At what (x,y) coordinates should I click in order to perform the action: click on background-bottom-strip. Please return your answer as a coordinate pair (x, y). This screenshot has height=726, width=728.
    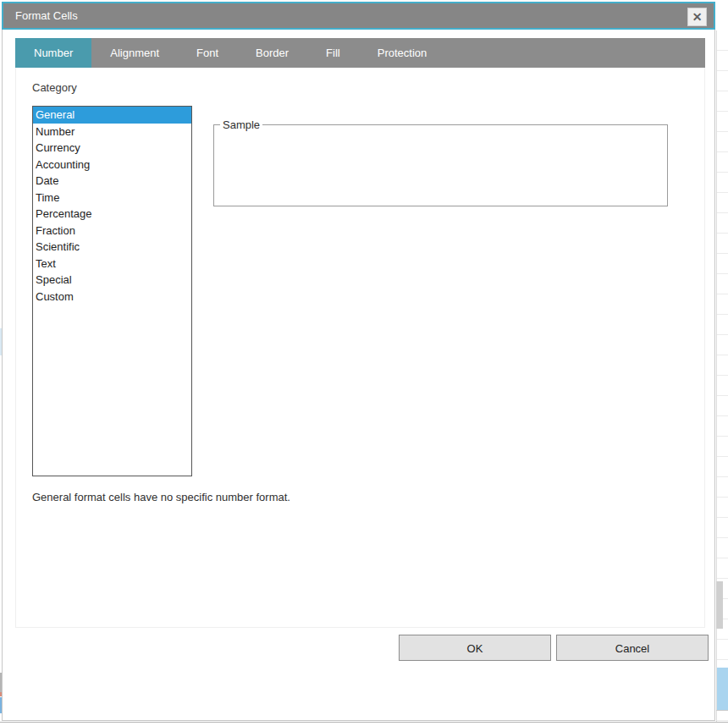
    Looking at the image, I should click on (364, 724).